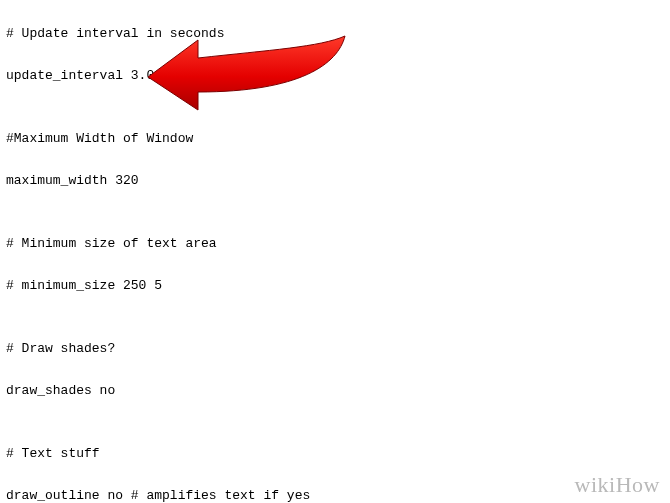 The image size is (670, 503). I want to click on config-line: # Text stuff, so click(335, 454).